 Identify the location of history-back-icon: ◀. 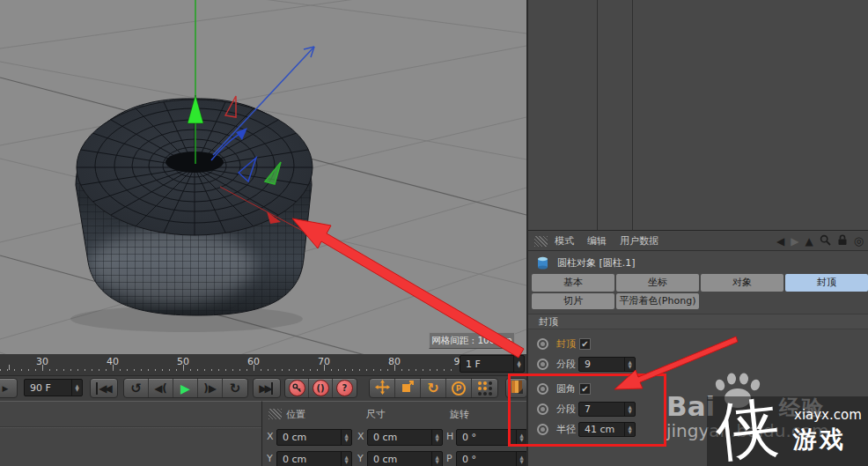
(780, 241).